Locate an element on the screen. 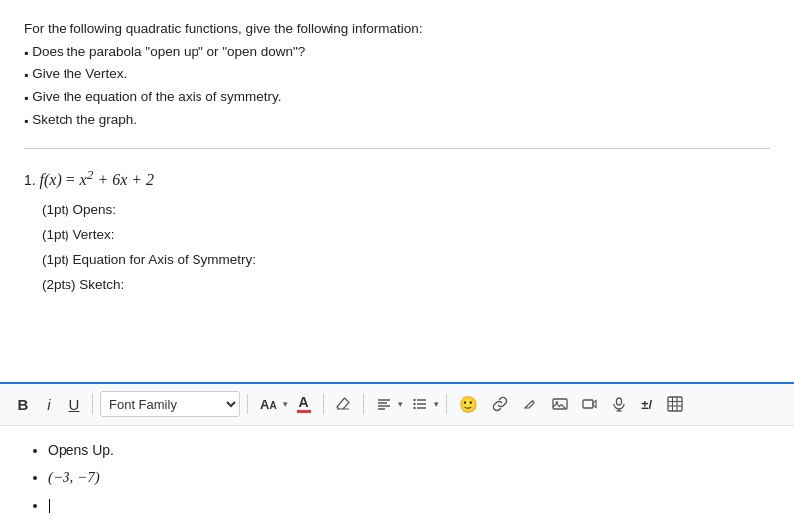 The image size is (794, 532). instruction-item-3: ▪ Give the equation of the axis of symme… is located at coordinates (397, 97).